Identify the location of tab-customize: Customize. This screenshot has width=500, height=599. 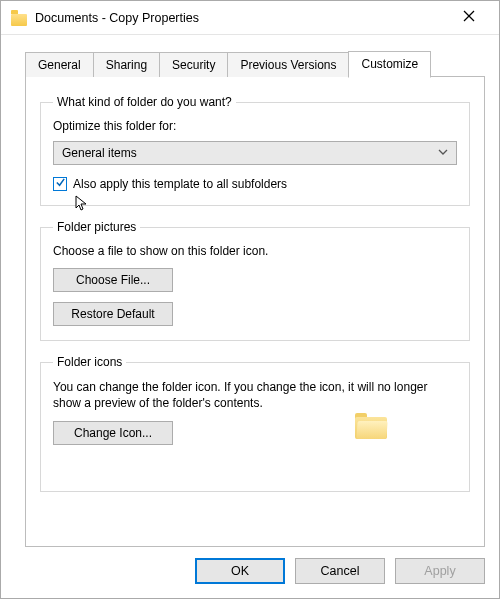
(390, 64).